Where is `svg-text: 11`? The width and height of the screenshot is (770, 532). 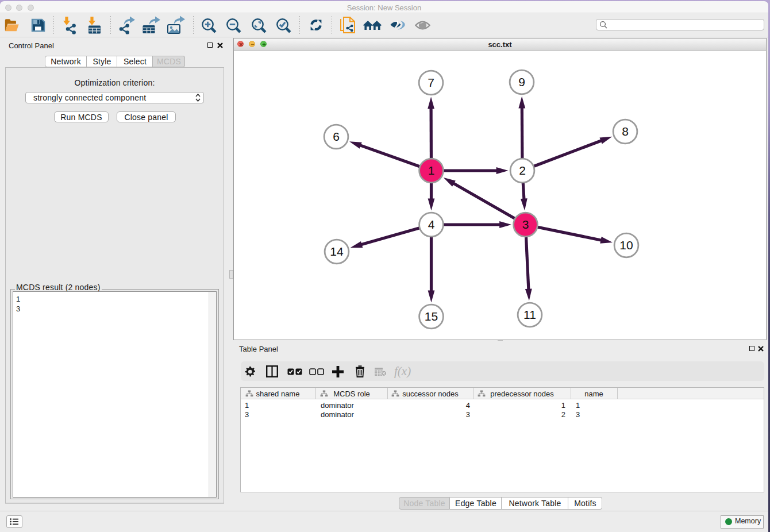
svg-text: 11 is located at coordinates (530, 315).